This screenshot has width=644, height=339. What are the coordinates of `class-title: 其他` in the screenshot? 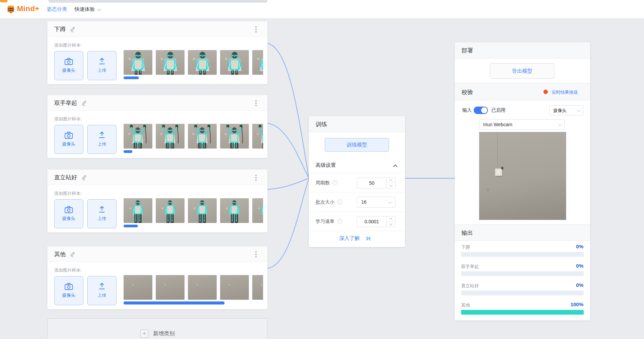 It's located at (60, 254).